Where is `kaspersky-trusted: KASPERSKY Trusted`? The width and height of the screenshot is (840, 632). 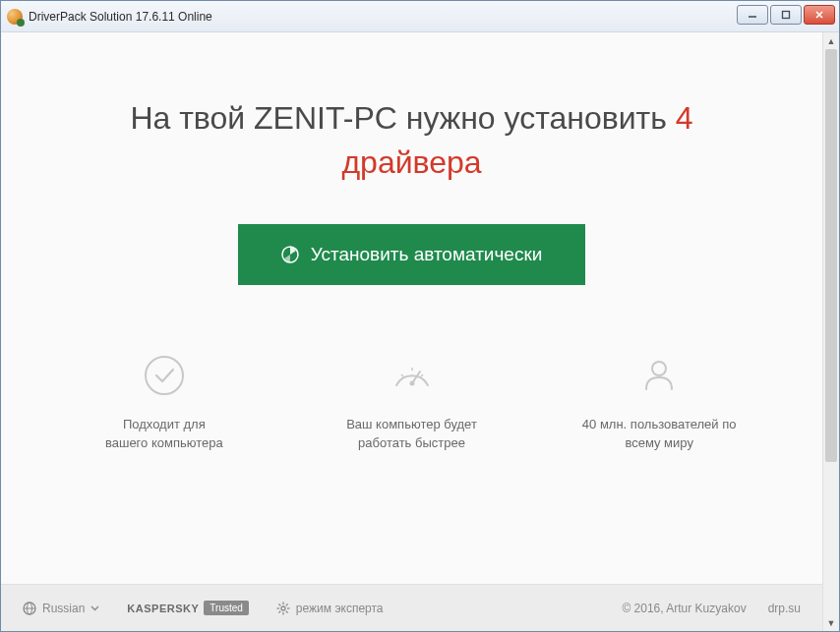 kaspersky-trusted: KASPERSKY Trusted is located at coordinates (188, 607).